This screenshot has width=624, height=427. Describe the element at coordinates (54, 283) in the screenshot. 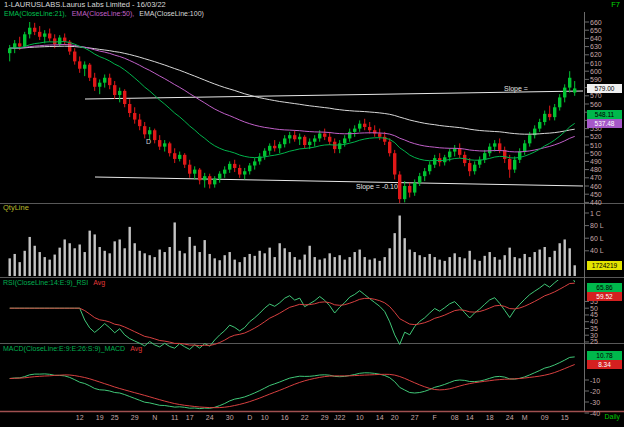

I see `rsi-panel-labels: RSI(CloseLine:14:E:9)_RSIAvg` at that location.